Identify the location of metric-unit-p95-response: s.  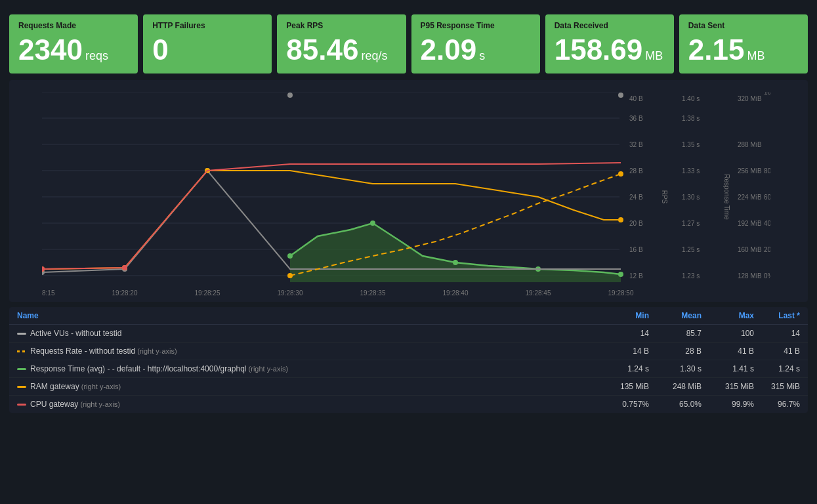
(482, 56).